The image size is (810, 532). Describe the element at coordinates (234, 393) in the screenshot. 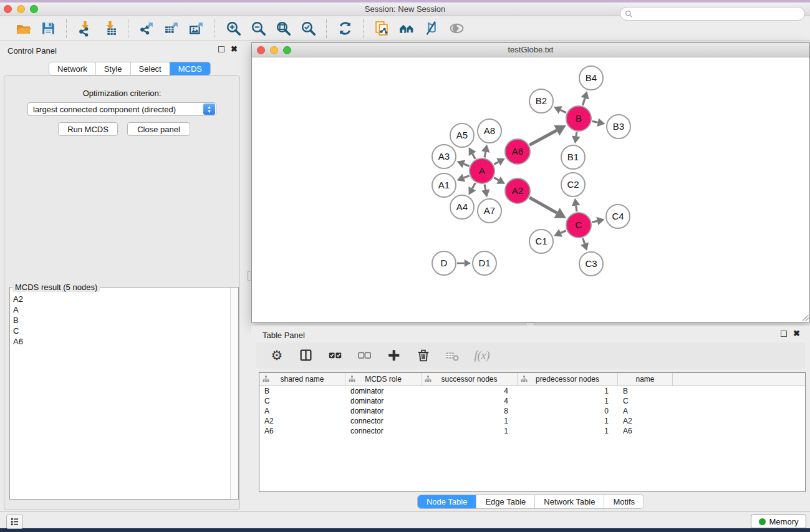

I see `result-scrollbar` at that location.